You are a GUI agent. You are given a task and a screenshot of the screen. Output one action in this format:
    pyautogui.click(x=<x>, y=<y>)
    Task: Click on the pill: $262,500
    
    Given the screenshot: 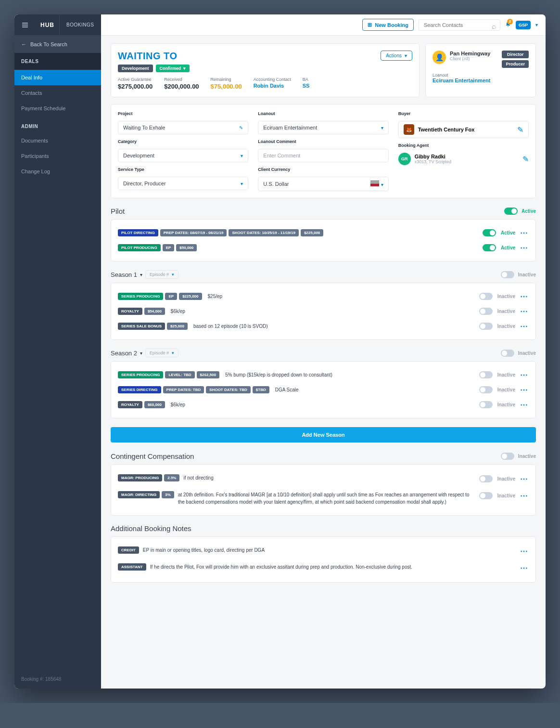 What is the action you would take?
    pyautogui.click(x=208, y=375)
    